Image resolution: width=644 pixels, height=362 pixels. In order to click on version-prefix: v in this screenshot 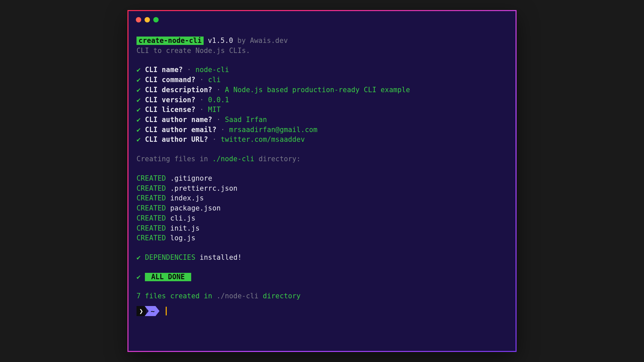, I will do `click(208, 41)`.